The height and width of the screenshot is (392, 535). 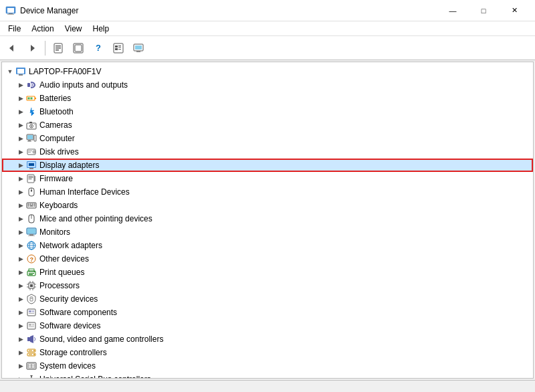 I want to click on system-label: System devices, so click(x=68, y=366).